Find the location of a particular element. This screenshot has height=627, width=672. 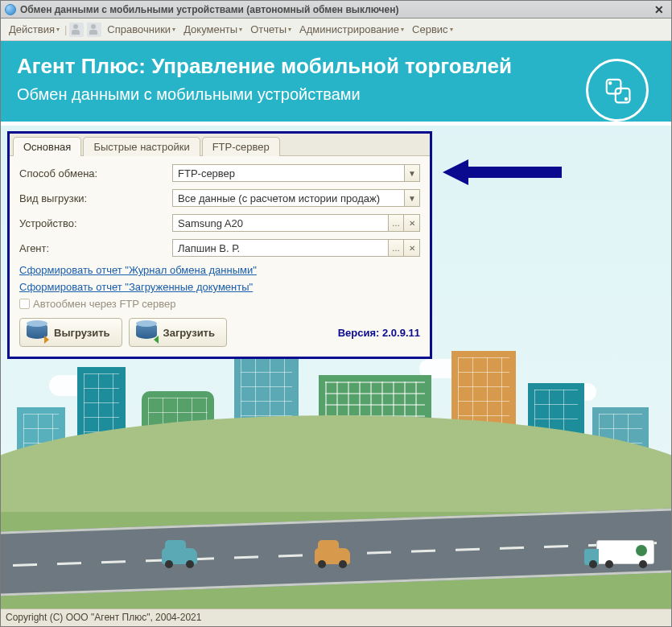

import-button-label: Загрузить is located at coordinates (189, 333).